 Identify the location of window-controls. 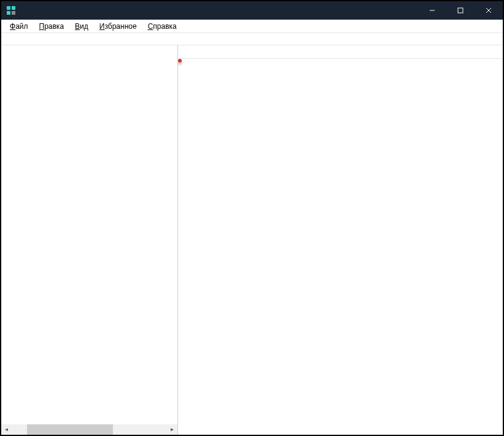
(460, 10).